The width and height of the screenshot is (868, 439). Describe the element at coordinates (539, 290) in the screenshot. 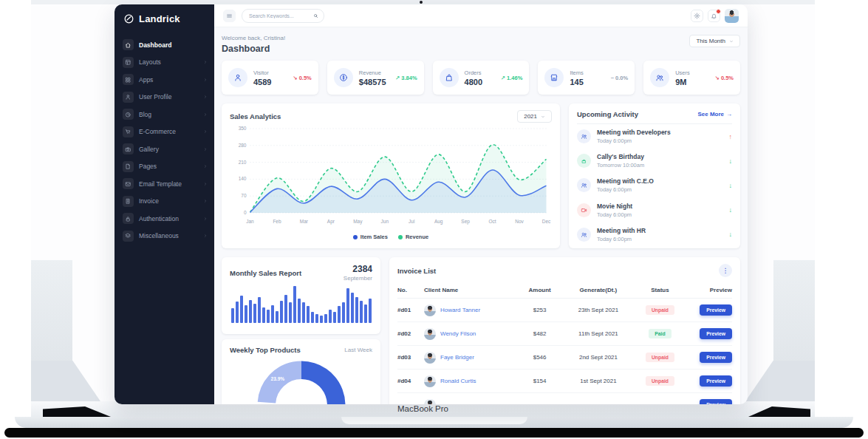

I see `column-header-amount: Amount` at that location.